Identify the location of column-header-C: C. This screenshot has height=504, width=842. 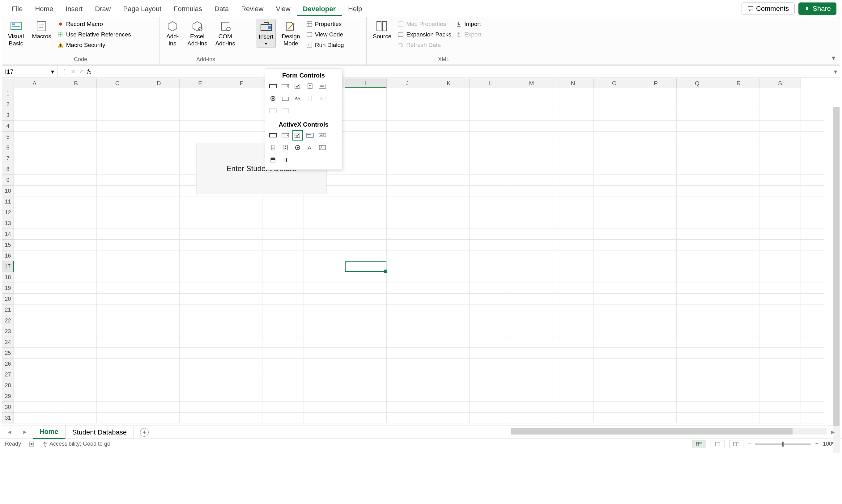
(118, 84).